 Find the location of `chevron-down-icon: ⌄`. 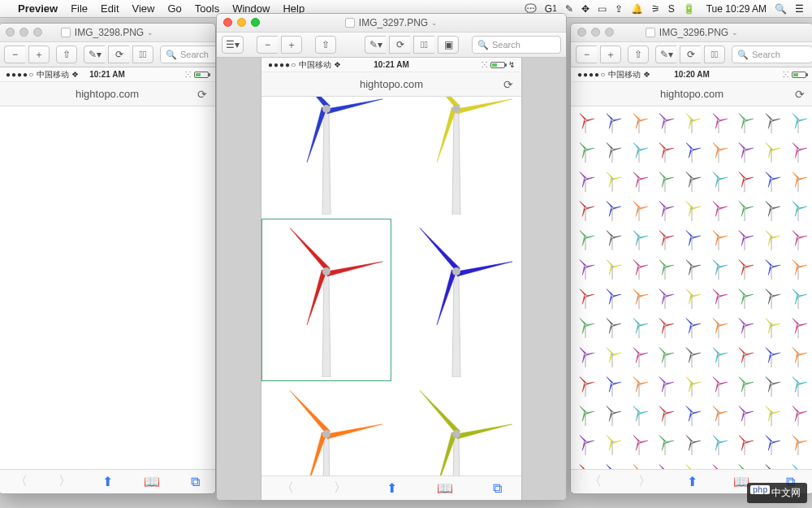

chevron-down-icon: ⌄ is located at coordinates (150, 33).